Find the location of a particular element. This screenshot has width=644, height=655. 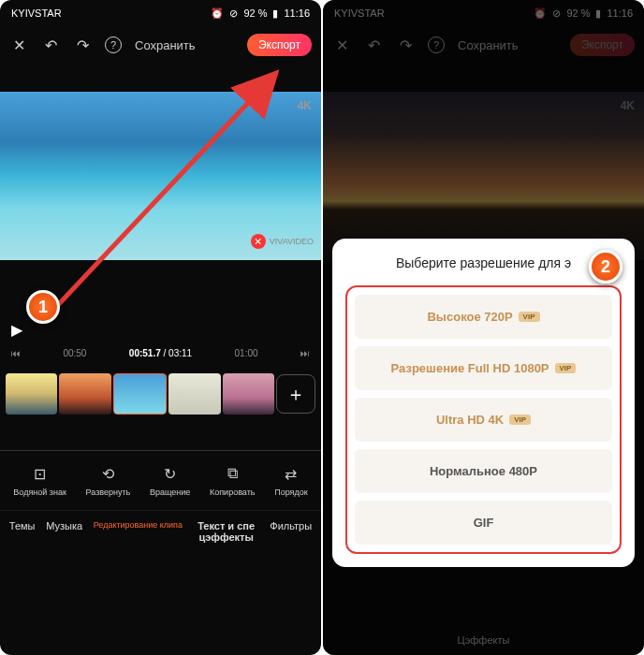

remove-watermark-icon: ✕ is located at coordinates (258, 241).